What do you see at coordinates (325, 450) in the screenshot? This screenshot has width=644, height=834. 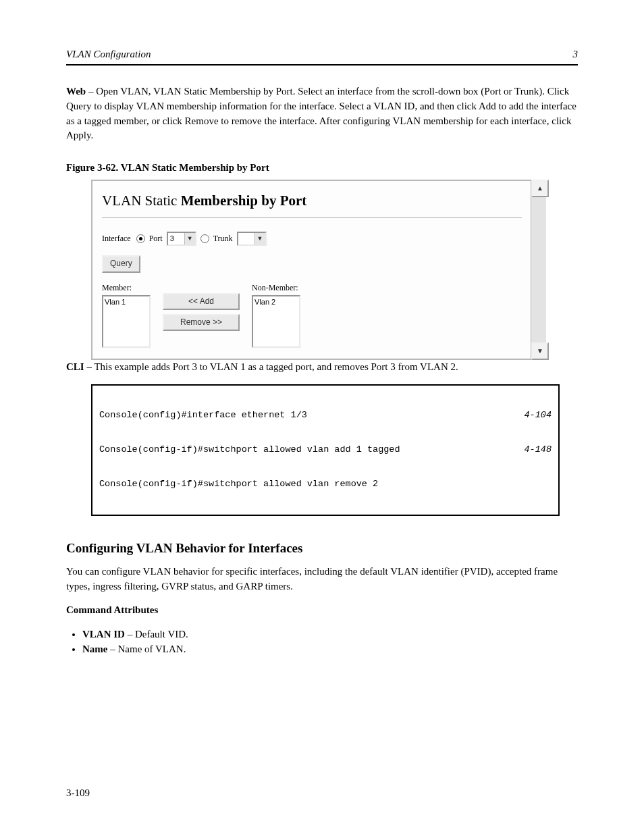 I see `cli-box: Console(config)#interface ethernet 1/34-…` at bounding box center [325, 450].